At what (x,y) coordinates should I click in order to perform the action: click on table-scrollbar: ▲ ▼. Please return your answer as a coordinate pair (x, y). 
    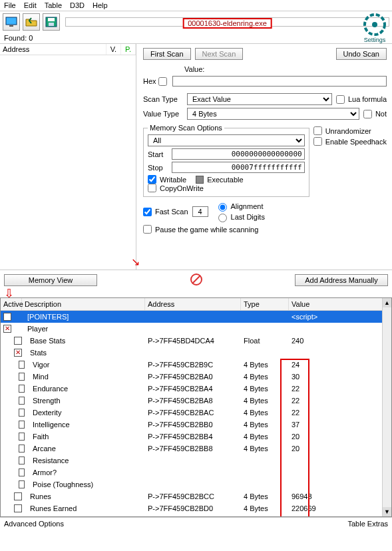
    Looking at the image, I should click on (387, 407).